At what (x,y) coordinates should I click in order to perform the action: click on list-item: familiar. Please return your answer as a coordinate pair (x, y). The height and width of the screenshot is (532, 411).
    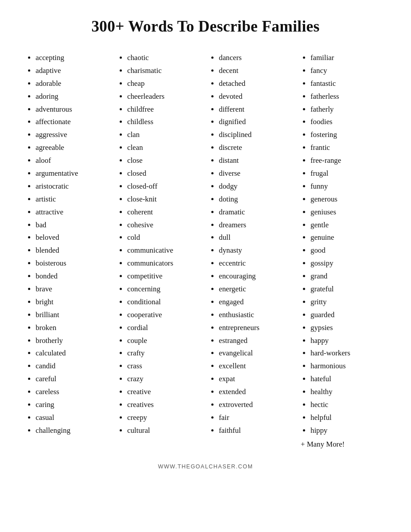
    Looking at the image, I should click on (348, 58).